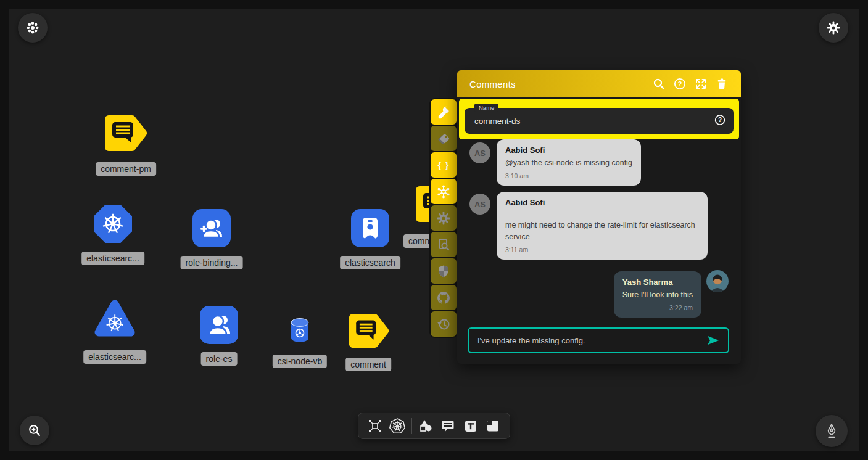  I want to click on doc-search-icon, so click(444, 245).